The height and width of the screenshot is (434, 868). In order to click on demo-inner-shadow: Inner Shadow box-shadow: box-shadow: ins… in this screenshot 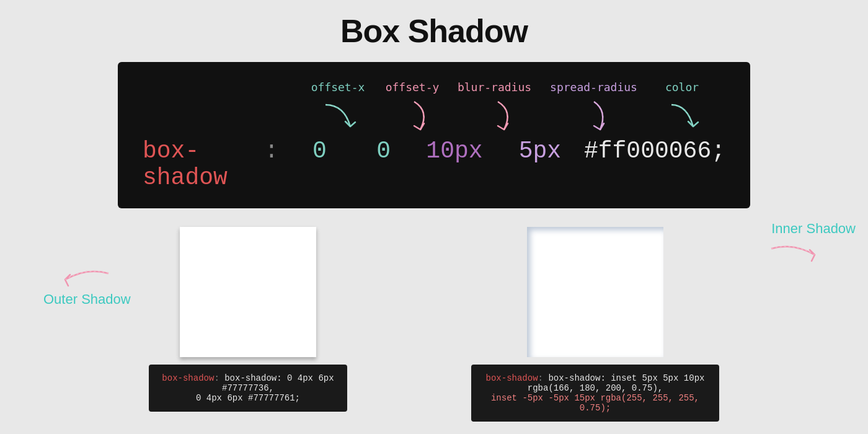, I will do `click(595, 324)`.